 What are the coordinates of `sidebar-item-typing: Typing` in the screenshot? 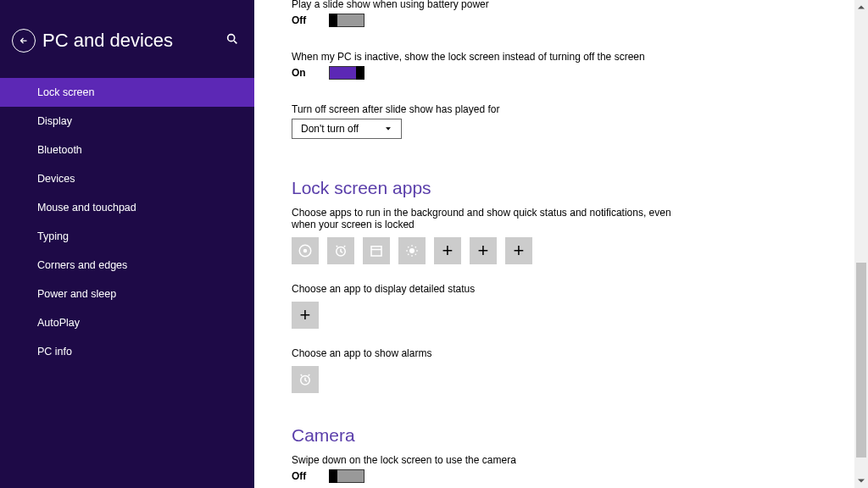 It's located at (127, 236).